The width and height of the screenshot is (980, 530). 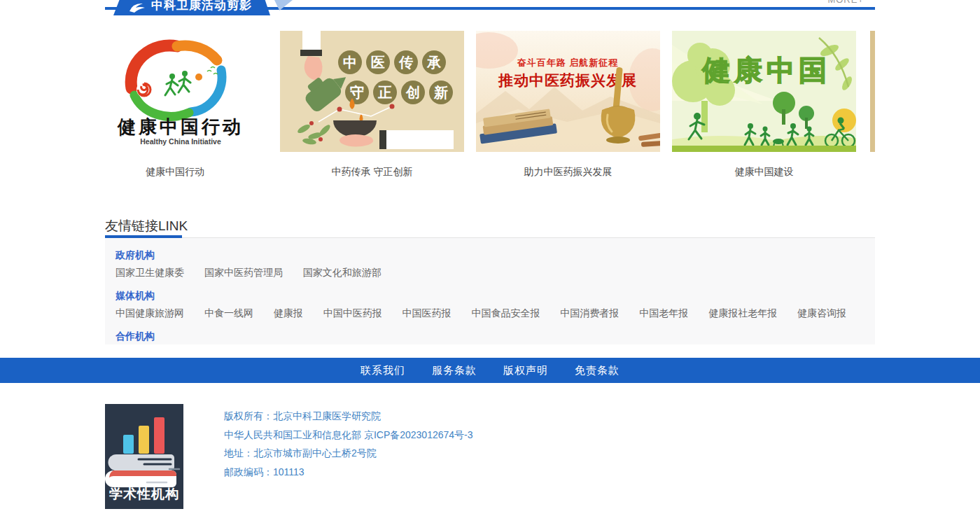 I want to click on slide-caption: 助力中医药振兴发展, so click(x=568, y=172).